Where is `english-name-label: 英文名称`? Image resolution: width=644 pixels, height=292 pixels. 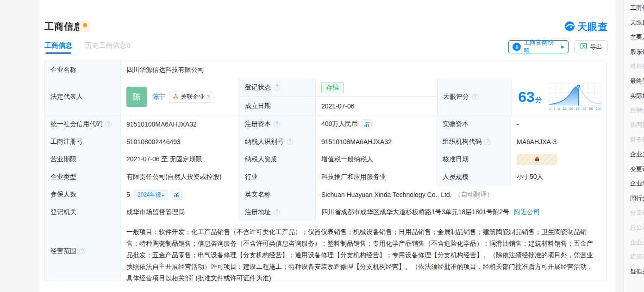
english-name-label: 英文名称 is located at coordinates (278, 195).